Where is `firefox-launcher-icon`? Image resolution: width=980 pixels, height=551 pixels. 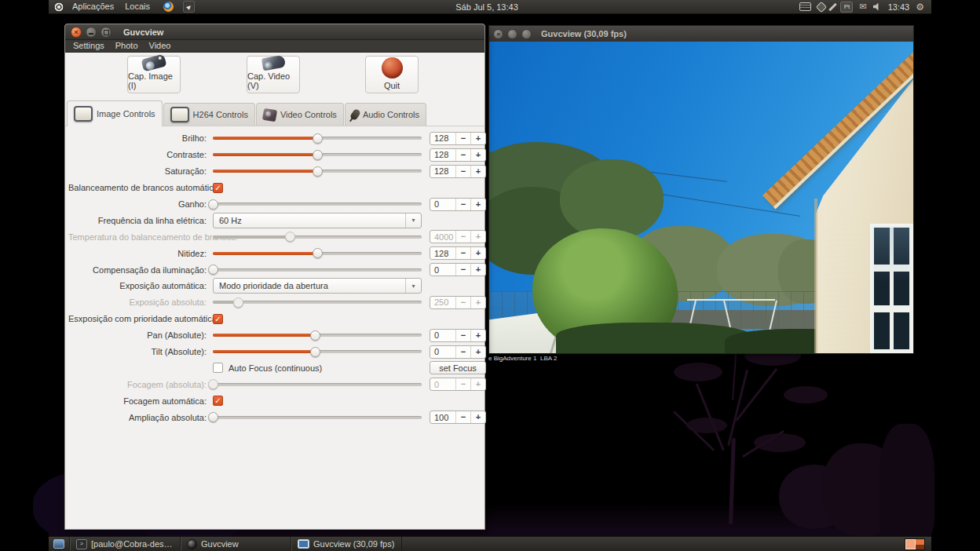 firefox-launcher-icon is located at coordinates (168, 6).